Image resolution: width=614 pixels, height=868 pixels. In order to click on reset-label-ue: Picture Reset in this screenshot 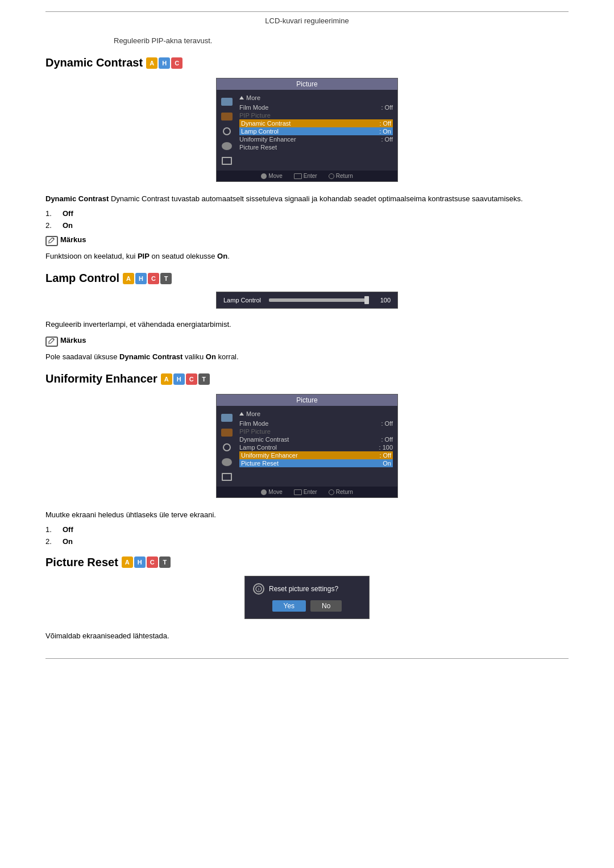, I will do `click(260, 463)`.